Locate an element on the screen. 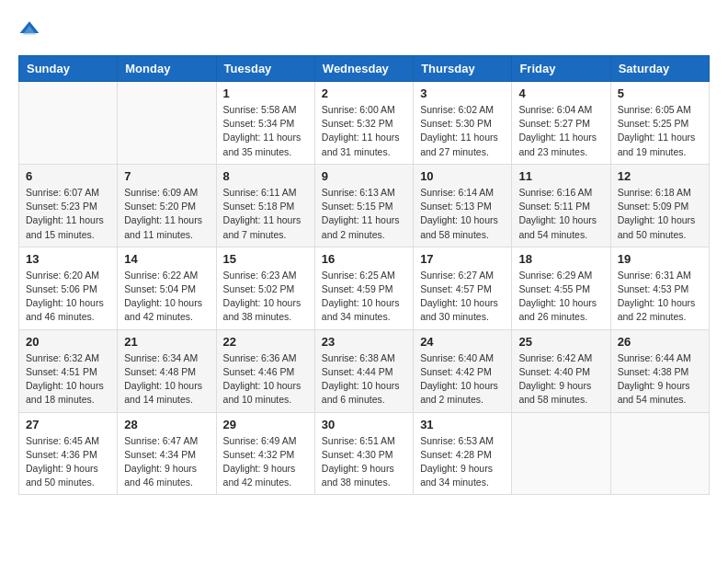 This screenshot has width=728, height=563. cell-info: Sunrise: 6:27 AM Sunset: 4:57 PM Dayligh… is located at coordinates (462, 296).